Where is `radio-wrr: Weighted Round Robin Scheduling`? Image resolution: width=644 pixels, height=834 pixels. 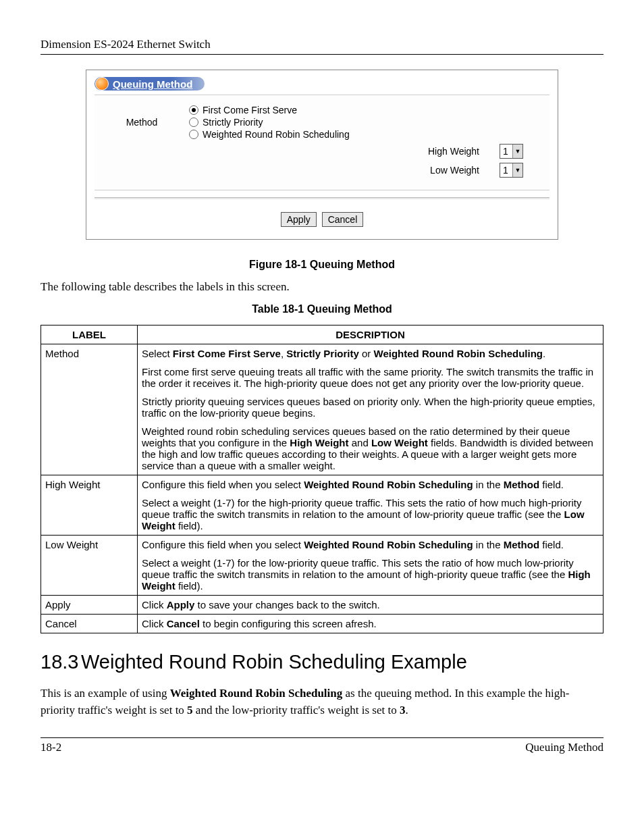
radio-wrr: Weighted Round Robin Scheduling is located at coordinates (369, 134).